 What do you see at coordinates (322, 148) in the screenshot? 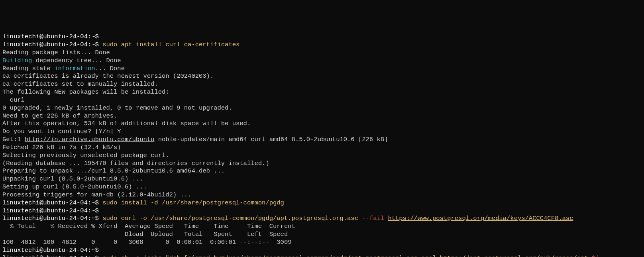
I see `terminal-line: Fetched 226 kB in 7s (32.4 kB/s)` at bounding box center [322, 148].